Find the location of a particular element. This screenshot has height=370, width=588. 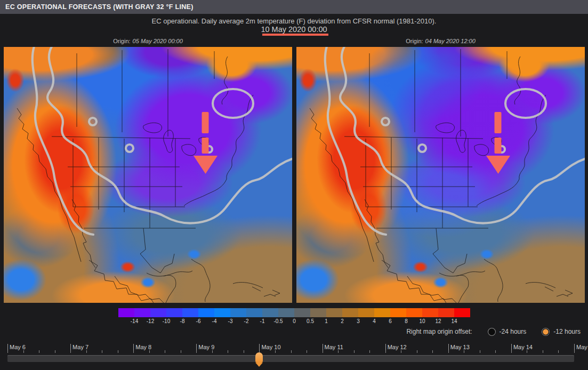

colorbar-tick-label: -0.5 is located at coordinates (278, 321).